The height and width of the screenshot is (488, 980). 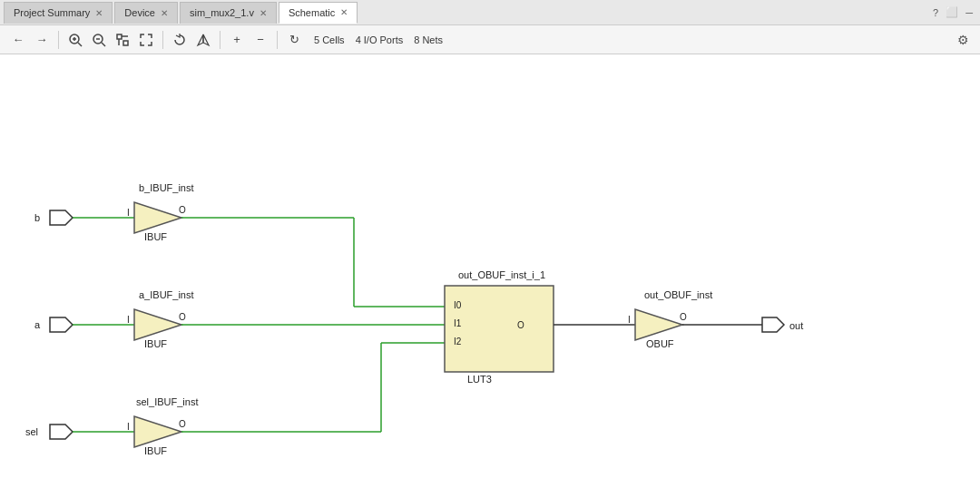 What do you see at coordinates (294, 40) in the screenshot?
I see `refresh-button: ↻` at bounding box center [294, 40].